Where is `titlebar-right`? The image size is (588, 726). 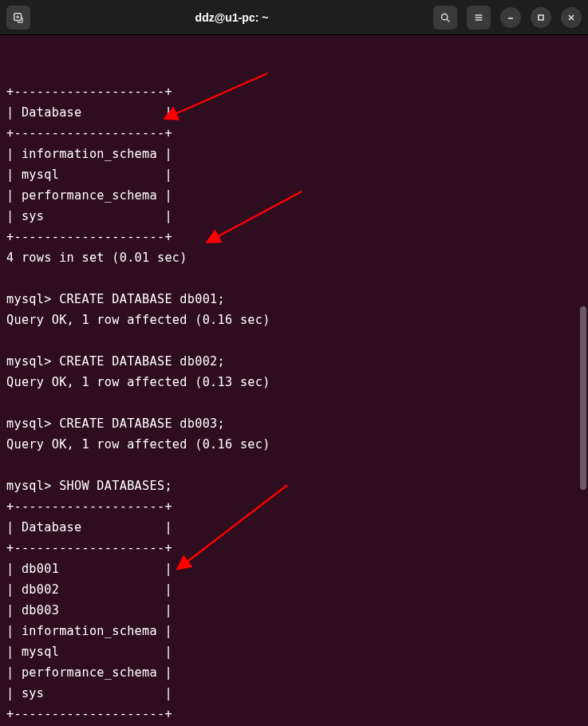
titlebar-right is located at coordinates (507, 18).